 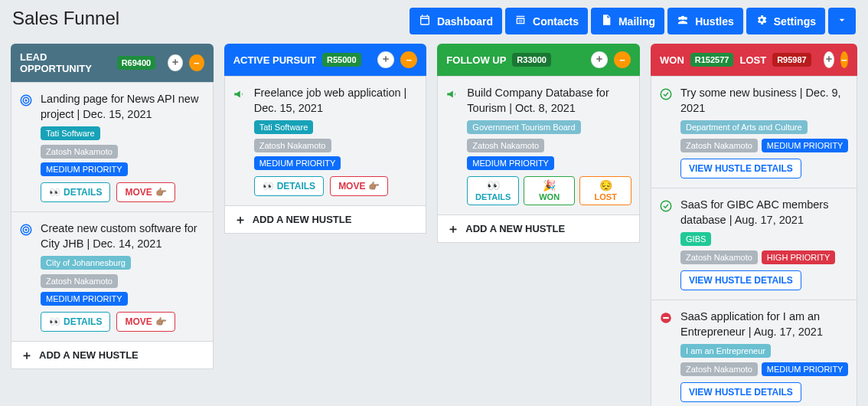 What do you see at coordinates (341, 60) in the screenshot?
I see `column-active-amount: R55000` at bounding box center [341, 60].